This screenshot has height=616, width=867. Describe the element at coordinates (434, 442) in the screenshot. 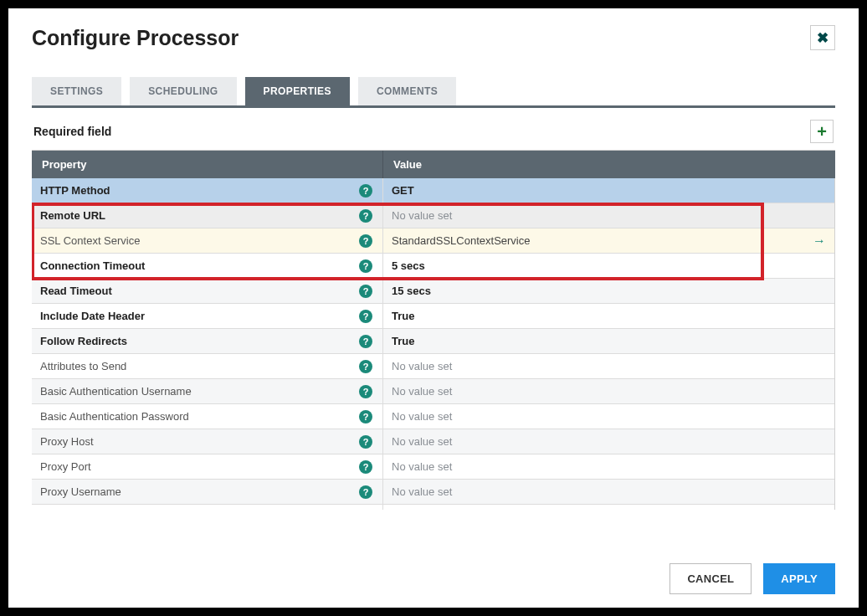

I see `table-row: Proxy Host?No value set` at that location.